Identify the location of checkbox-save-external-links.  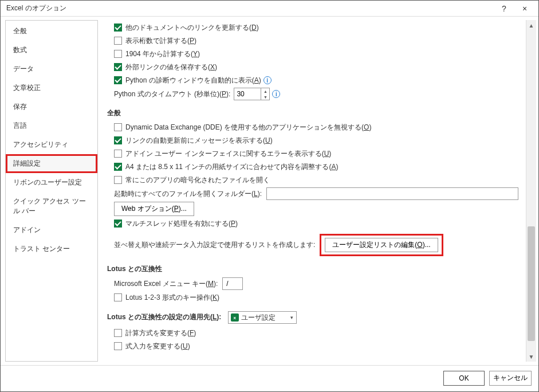
(118, 67).